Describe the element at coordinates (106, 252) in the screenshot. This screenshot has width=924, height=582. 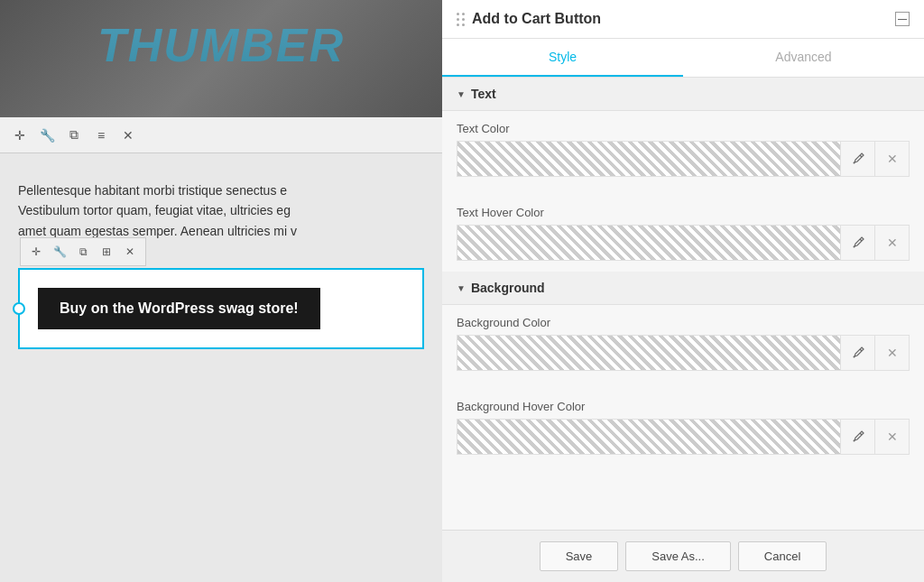
I see `btn-grid-icon: ⊞` at that location.